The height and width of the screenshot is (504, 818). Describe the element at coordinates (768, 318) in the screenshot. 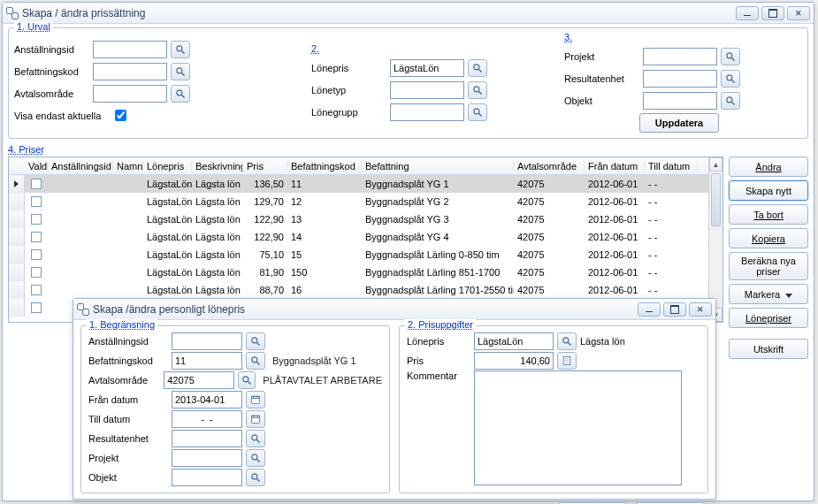

I see `lonepriser-button: Lönepriser` at that location.